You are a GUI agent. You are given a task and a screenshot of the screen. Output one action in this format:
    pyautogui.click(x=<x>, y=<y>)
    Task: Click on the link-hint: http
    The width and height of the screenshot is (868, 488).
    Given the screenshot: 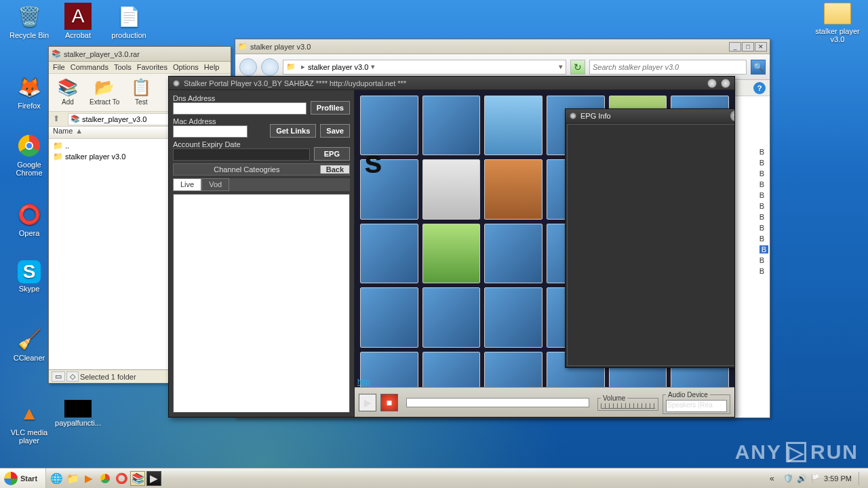 What is the action you would take?
    pyautogui.click(x=363, y=382)
    